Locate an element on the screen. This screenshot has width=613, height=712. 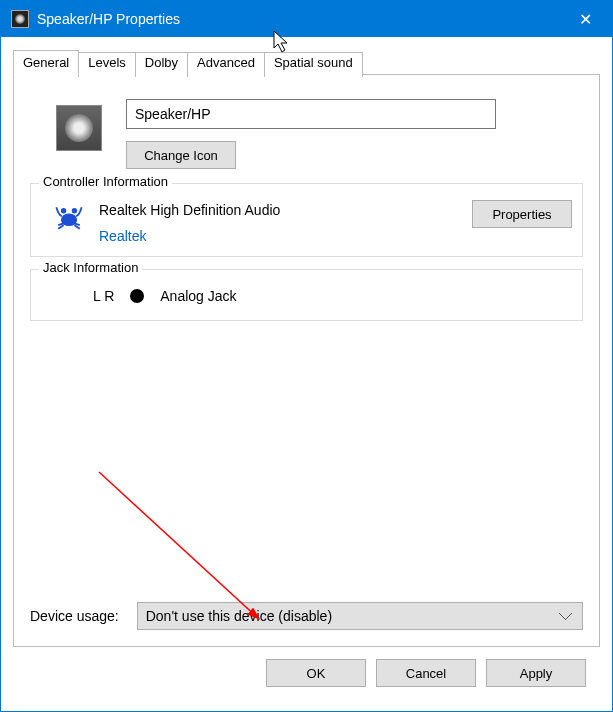
tab-advanced: Advanced is located at coordinates (226, 64).